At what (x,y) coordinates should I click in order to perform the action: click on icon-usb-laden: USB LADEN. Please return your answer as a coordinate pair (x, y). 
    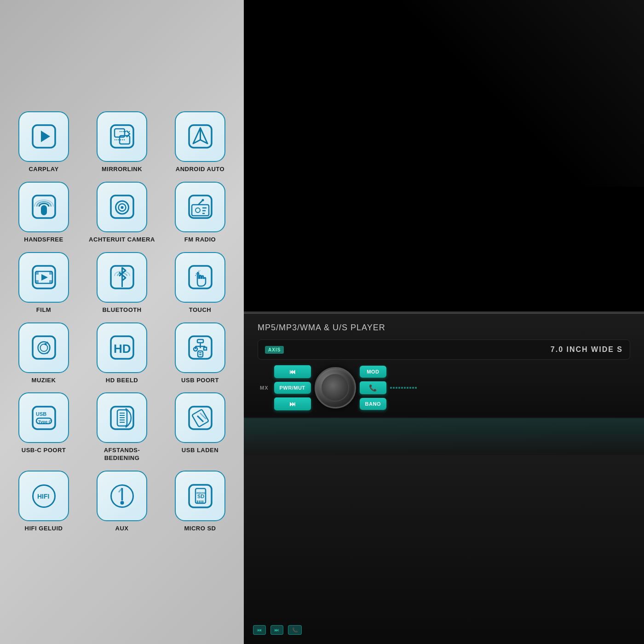
    Looking at the image, I should click on (200, 423).